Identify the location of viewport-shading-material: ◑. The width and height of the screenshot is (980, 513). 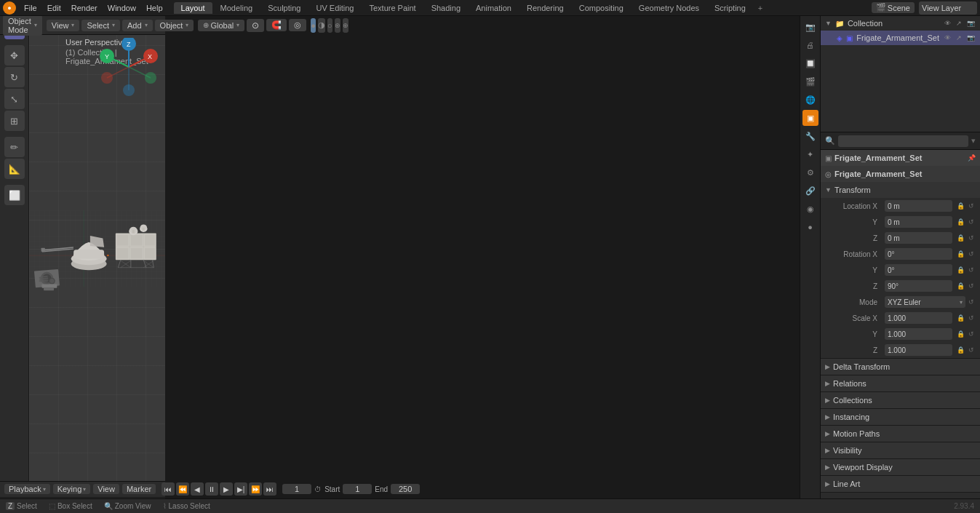
(322, 25).